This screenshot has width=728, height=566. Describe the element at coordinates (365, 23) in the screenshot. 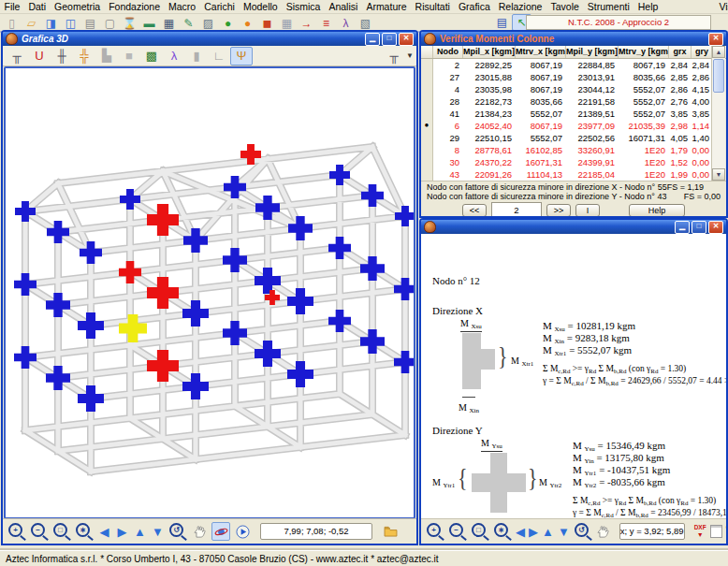

I see `frame-hatch-icon: ▧` at that location.